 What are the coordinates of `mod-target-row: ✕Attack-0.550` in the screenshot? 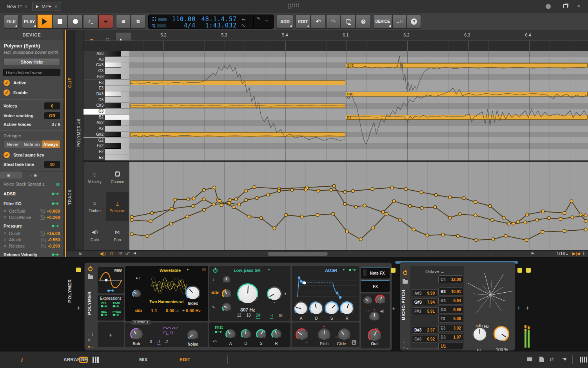 It's located at (32, 240).